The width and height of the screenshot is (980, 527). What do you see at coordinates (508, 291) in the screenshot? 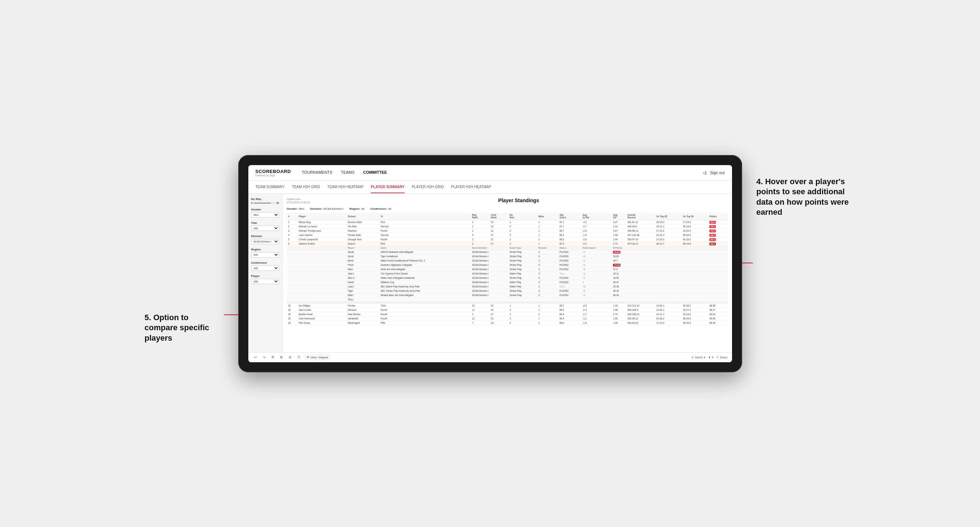
I see `detail-row: Tiger SEC Stroke Play hosted by Jerry Pa…` at bounding box center [508, 291].